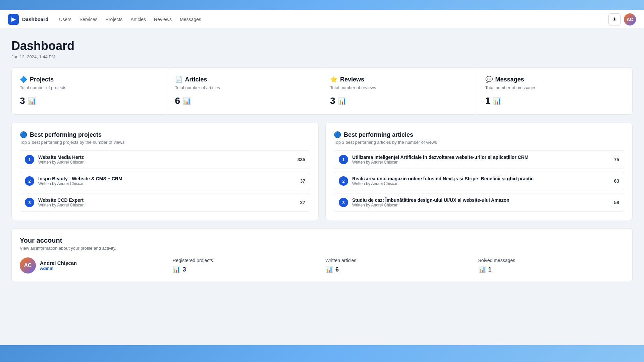 The width and height of the screenshot is (644, 362). I want to click on brand-name: Dashboard, so click(35, 19).